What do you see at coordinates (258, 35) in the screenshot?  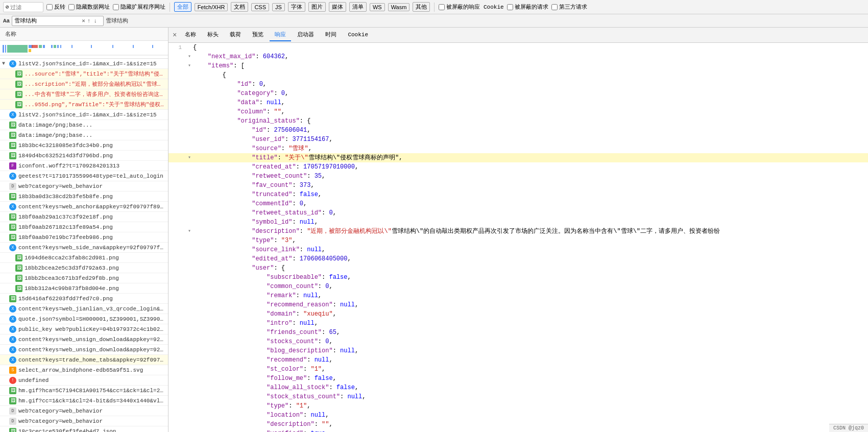 I see `tab-预览: 预览` at bounding box center [258, 35].